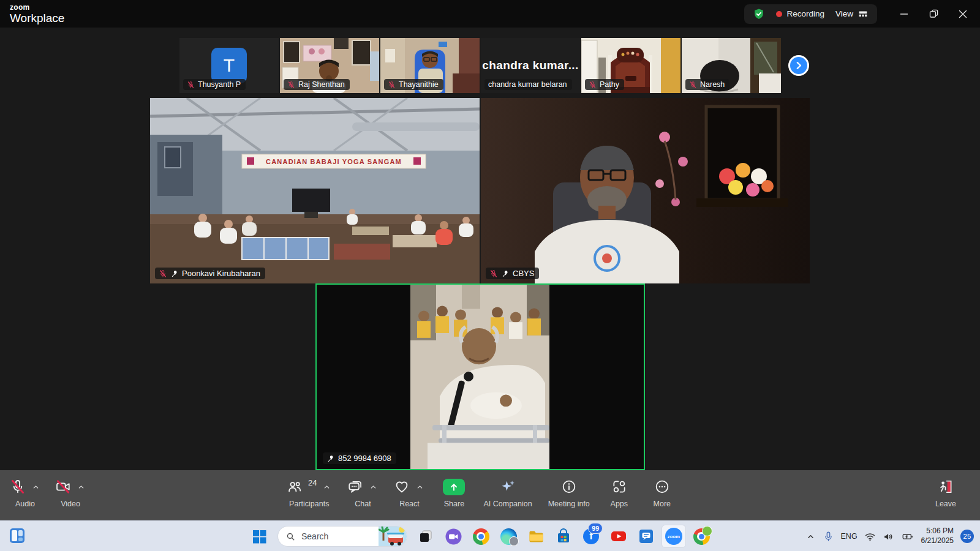  What do you see at coordinates (409, 492) in the screenshot?
I see `react-button: React` at bounding box center [409, 492].